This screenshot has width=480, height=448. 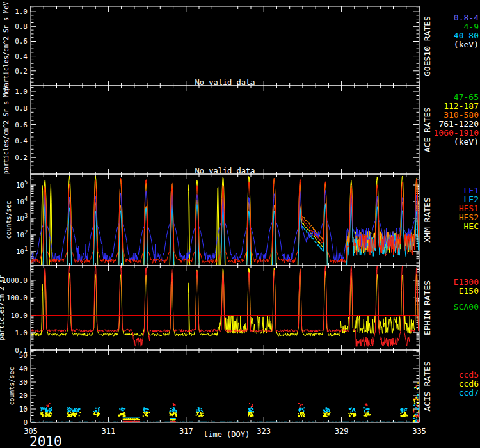 I want to click on ace-ytick-label: 0.2, so click(x=21, y=157).